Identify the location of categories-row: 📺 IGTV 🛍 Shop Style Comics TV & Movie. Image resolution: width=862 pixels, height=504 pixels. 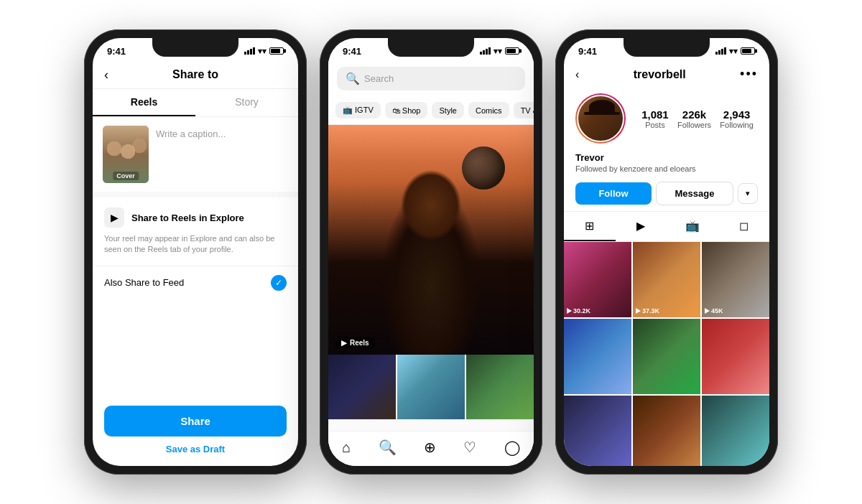
(431, 111).